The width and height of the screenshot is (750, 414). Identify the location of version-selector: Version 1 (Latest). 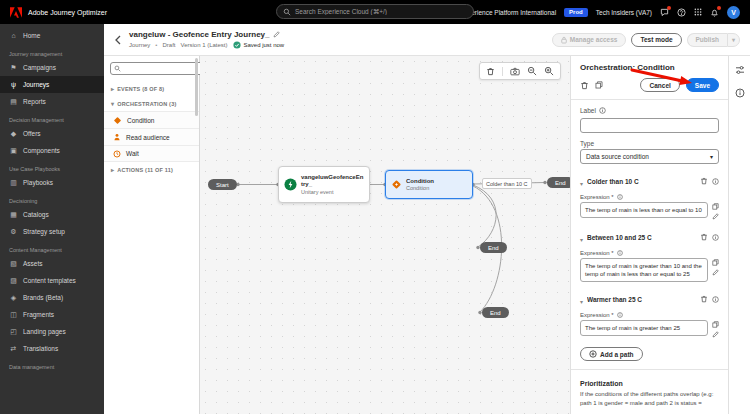
(204, 45).